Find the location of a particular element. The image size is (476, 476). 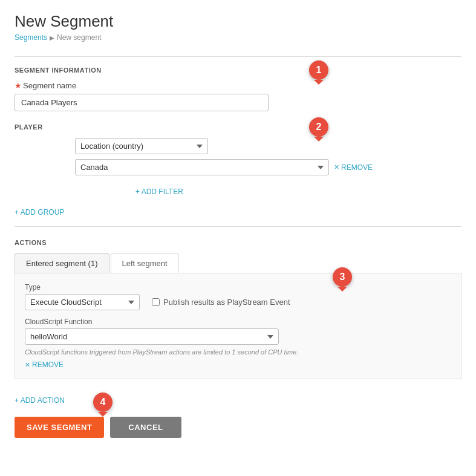

actions-section-title: ACTIONS is located at coordinates (238, 243).